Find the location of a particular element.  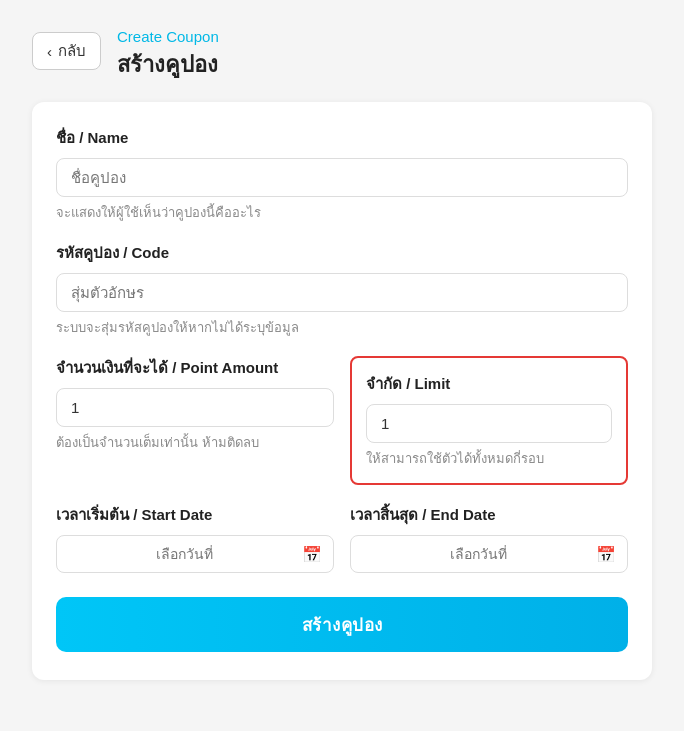

end-date-input is located at coordinates (489, 554).